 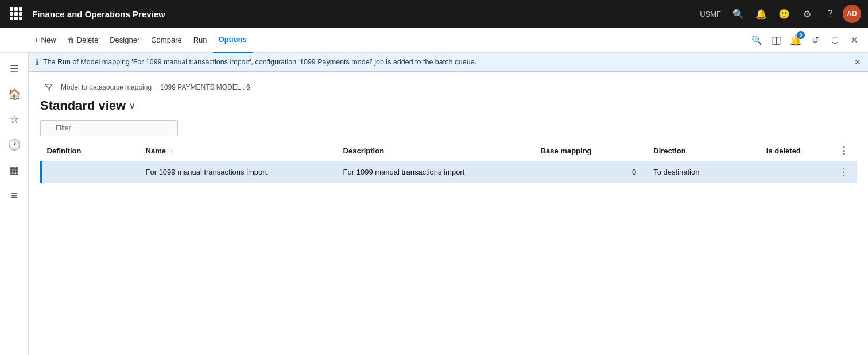 I want to click on app-title: Finance and Operations Preview, so click(x=102, y=14).